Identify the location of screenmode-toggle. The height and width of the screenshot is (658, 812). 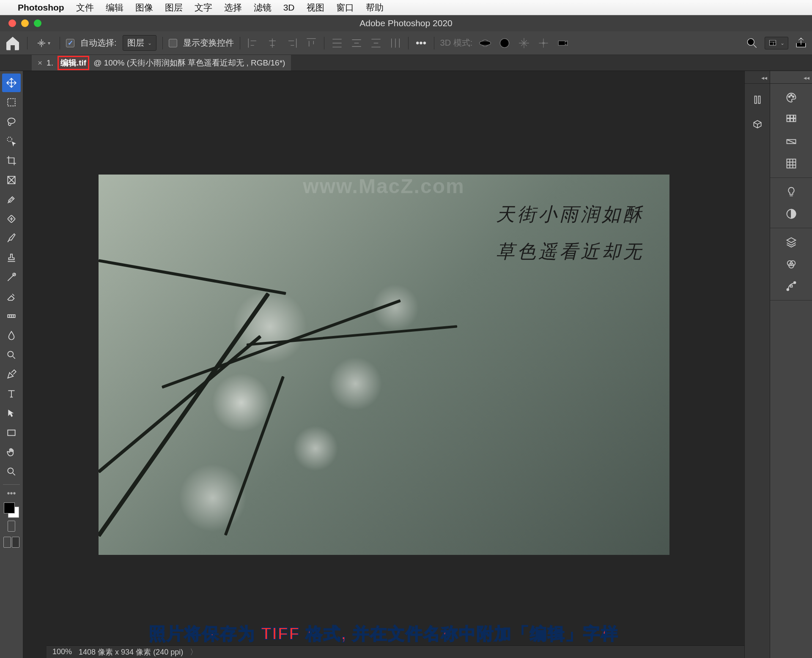
(11, 542).